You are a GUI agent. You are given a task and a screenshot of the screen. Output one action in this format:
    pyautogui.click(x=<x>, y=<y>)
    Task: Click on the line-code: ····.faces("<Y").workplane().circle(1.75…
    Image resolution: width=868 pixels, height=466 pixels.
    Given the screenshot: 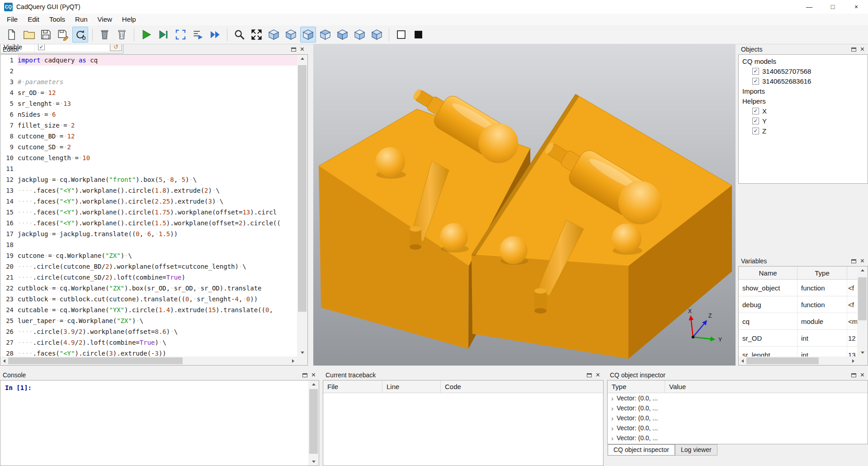 What is the action you would take?
    pyautogui.click(x=157, y=212)
    